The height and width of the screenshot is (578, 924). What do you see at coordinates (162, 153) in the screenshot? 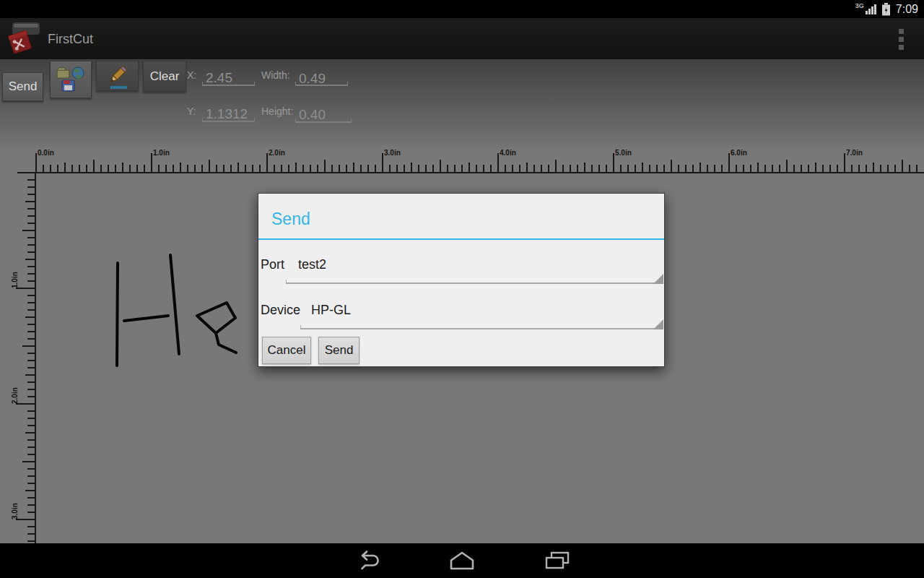
I see `ruler-label: 1.0in` at bounding box center [162, 153].